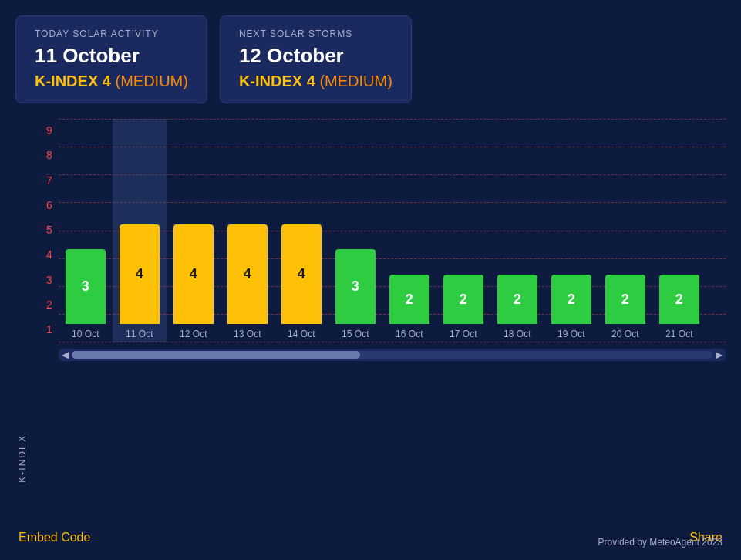 This screenshot has width=741, height=560. I want to click on bar-date-label: 21 Oct, so click(679, 336).